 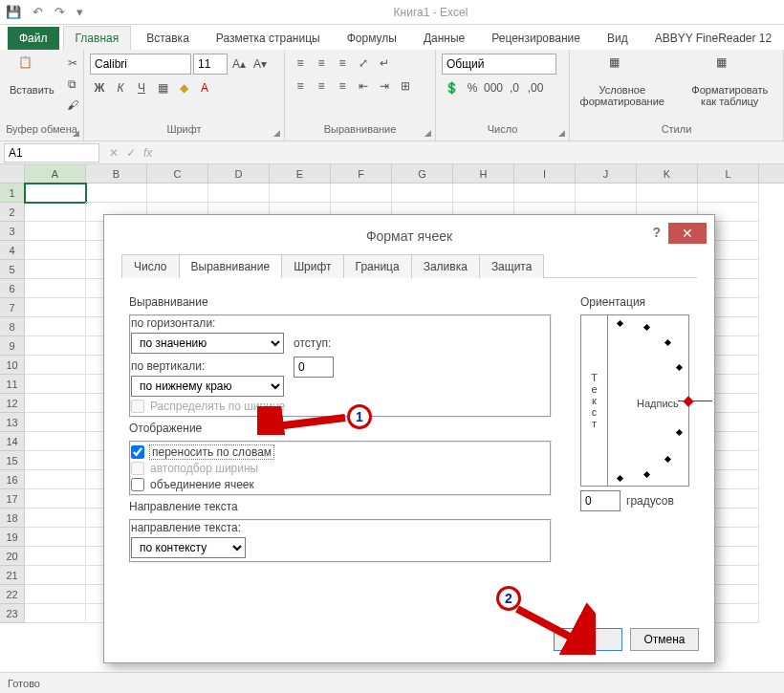 What do you see at coordinates (231, 266) in the screenshot?
I see `dialog-tab-alignment: Выравнивание` at bounding box center [231, 266].